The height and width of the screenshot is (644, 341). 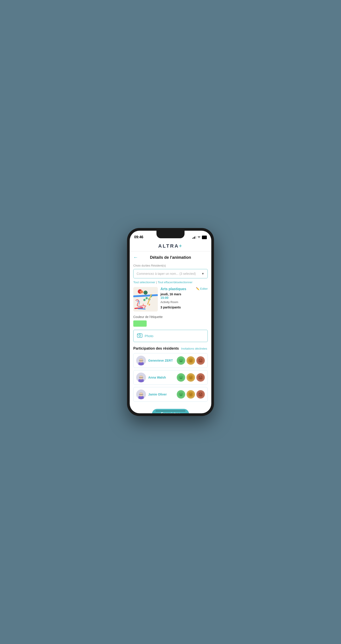 I want to click on page-title: Détails de l'animation, so click(x=171, y=258).